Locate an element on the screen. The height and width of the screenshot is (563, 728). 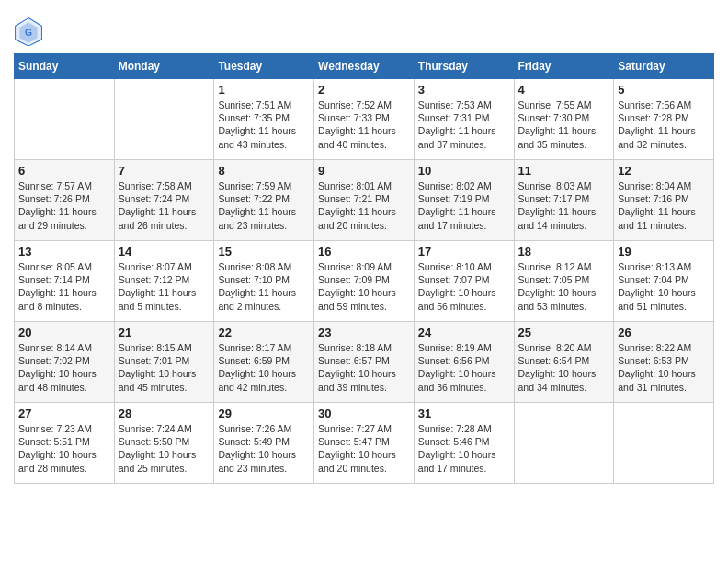
calendar-cell: 1Sunrise: 7:51 AM Sunset: 7:35 PM Daylig… is located at coordinates (265, 120).